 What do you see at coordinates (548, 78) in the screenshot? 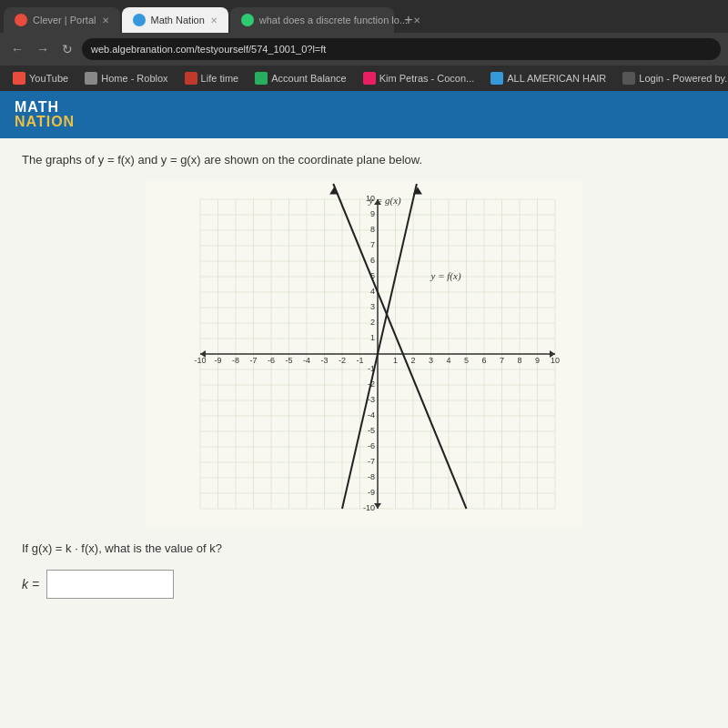
I see `bookmark-all-american-hair: ALL AMERICAN HAIR` at bounding box center [548, 78].